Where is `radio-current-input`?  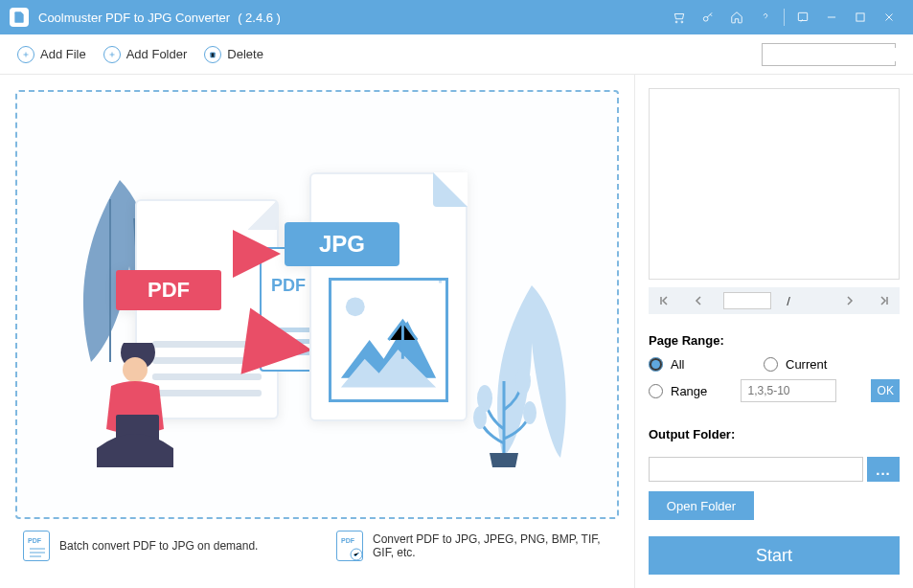
radio-current-input is located at coordinates (770, 364).